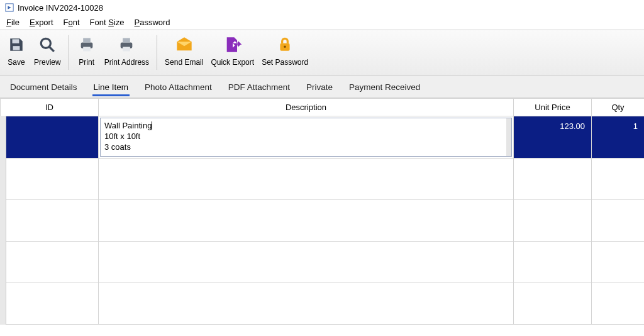  What do you see at coordinates (87, 62) in the screenshot?
I see `print-label: Print` at bounding box center [87, 62].